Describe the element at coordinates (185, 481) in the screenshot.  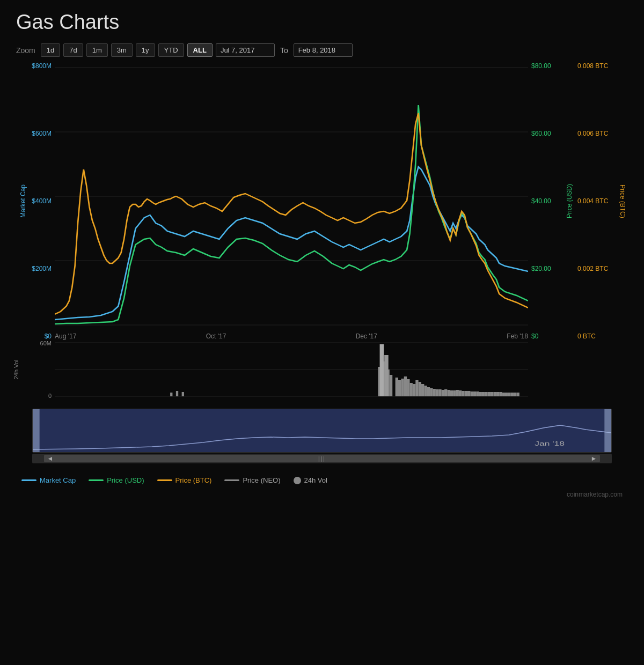
I see `legend-price-btc: Price (BTC)` at that location.